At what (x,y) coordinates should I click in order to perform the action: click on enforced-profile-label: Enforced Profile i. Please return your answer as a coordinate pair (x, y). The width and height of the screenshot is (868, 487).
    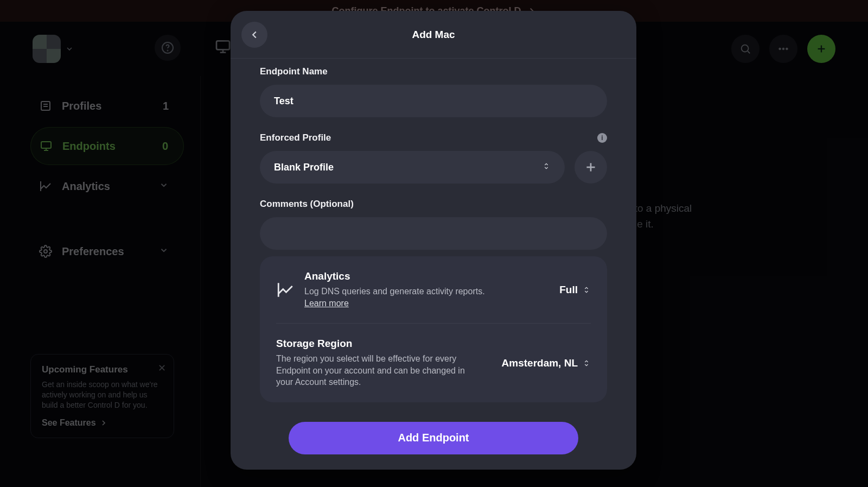
    Looking at the image, I should click on (433, 138).